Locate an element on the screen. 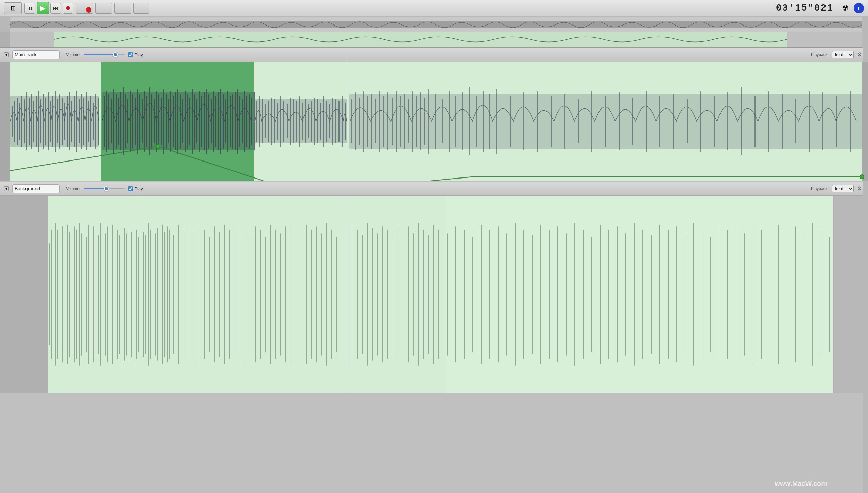 Image resolution: width=868 pixels, height=493 pixels. main-track-playback-select: front back stereo is located at coordinates (843, 55).